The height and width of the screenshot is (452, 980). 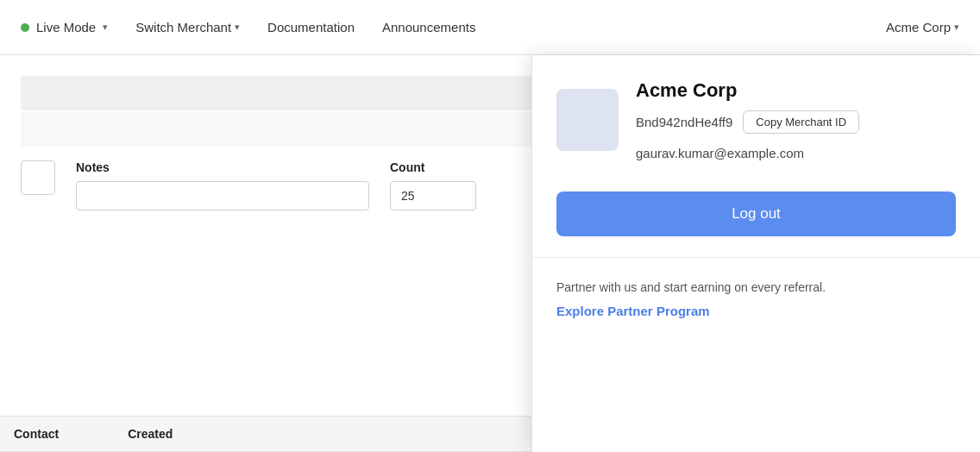 What do you see at coordinates (36, 434) in the screenshot?
I see `col-contact: Contact` at bounding box center [36, 434].